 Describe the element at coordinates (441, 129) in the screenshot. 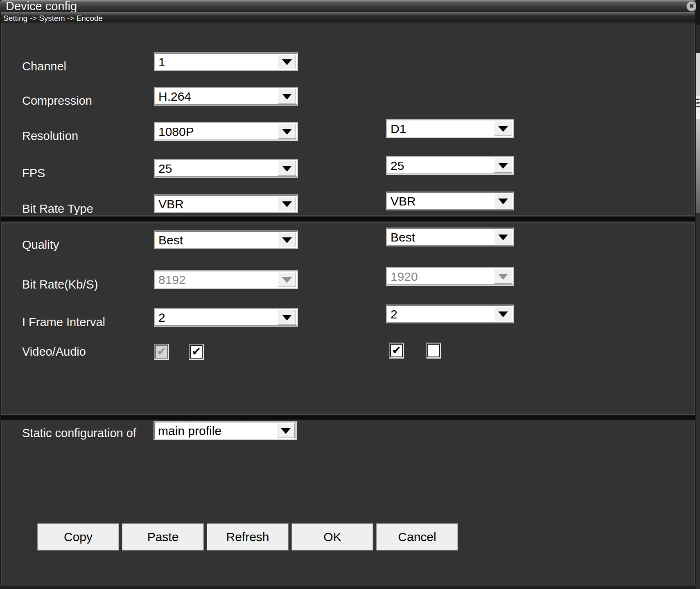

I see `selected-value: D1` at that location.